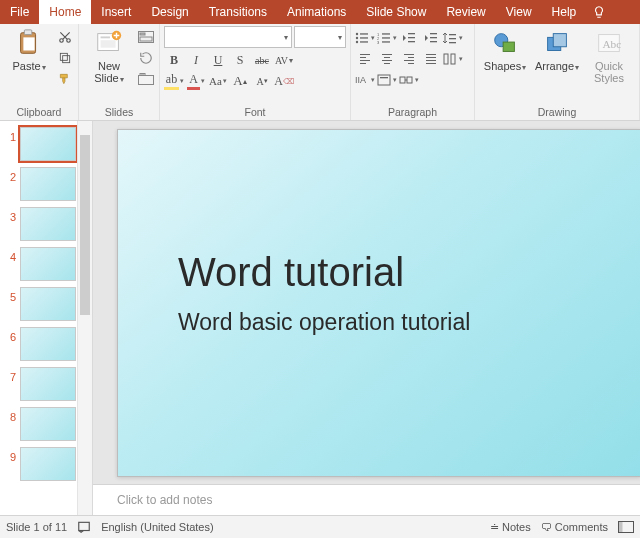  I want to click on underline-button: U, so click(218, 60).